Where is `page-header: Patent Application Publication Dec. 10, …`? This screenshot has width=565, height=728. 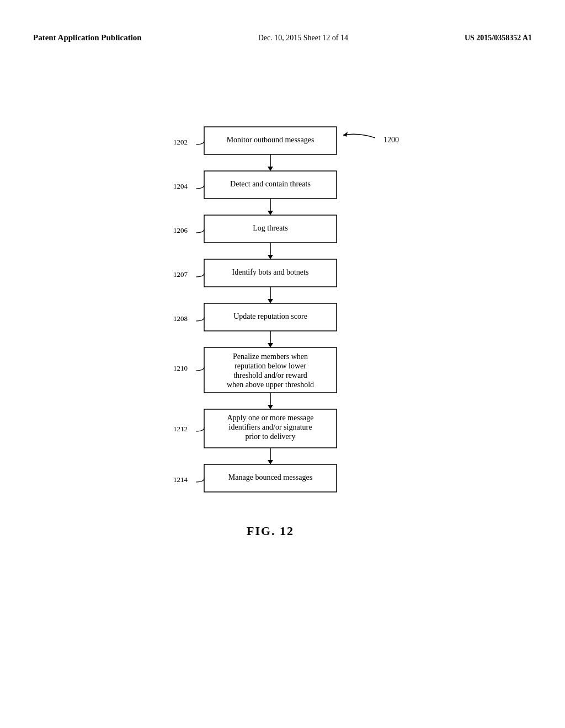 page-header: Patent Application Publication Dec. 10, … is located at coordinates (282, 38).